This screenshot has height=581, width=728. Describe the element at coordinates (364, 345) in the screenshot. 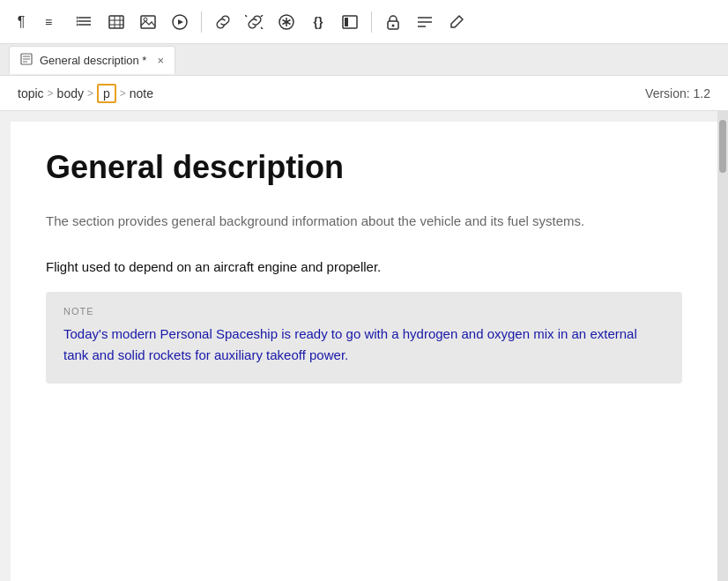

I see `note-text: Today's modern Personal Spaceship is rea…` at that location.